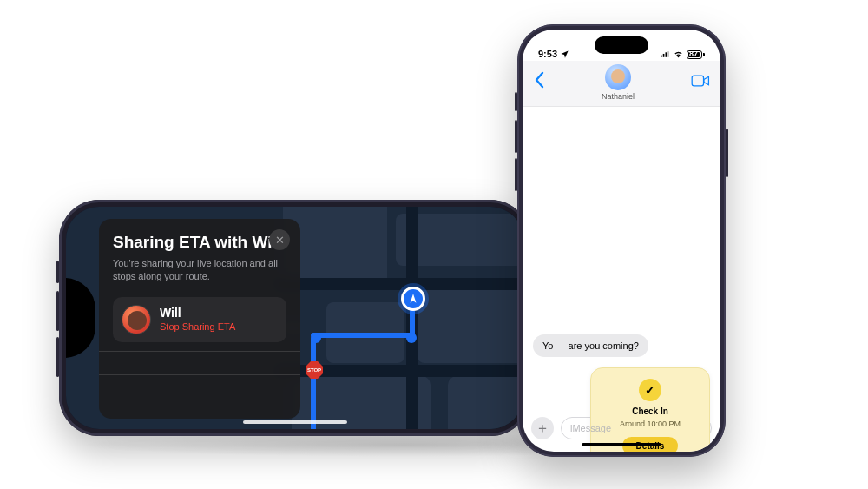 The height and width of the screenshot is (489, 868). I want to click on video-icon, so click(700, 81).